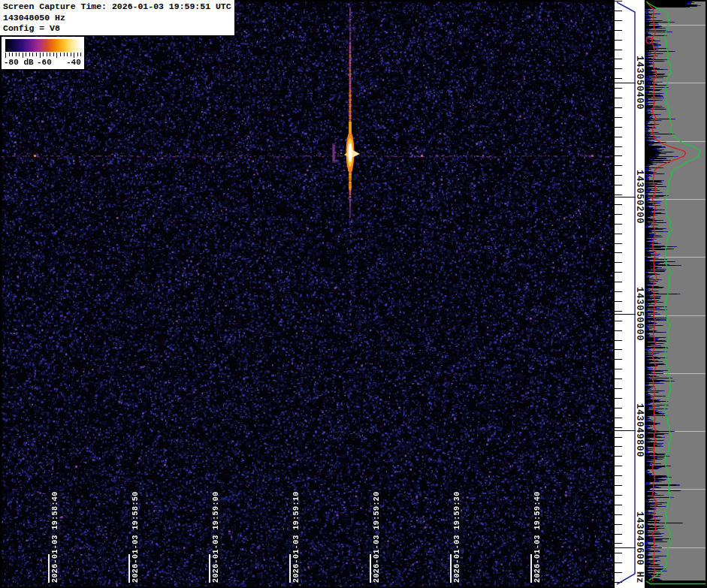 The height and width of the screenshot is (588, 707). What do you see at coordinates (457, 537) in the screenshot?
I see `time-label: 2026-01-03 19:59:30` at bounding box center [457, 537].